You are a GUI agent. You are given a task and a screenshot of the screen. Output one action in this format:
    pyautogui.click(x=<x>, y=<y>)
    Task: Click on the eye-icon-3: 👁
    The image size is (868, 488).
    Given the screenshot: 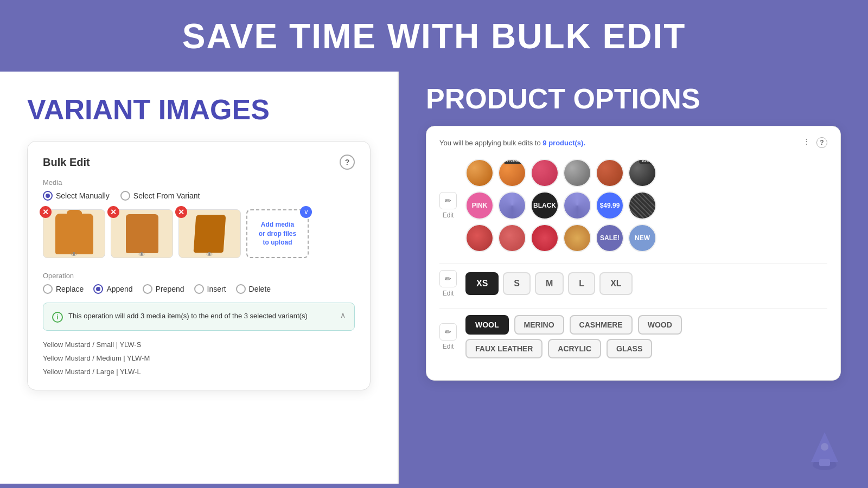 What is the action you would take?
    pyautogui.click(x=209, y=255)
    